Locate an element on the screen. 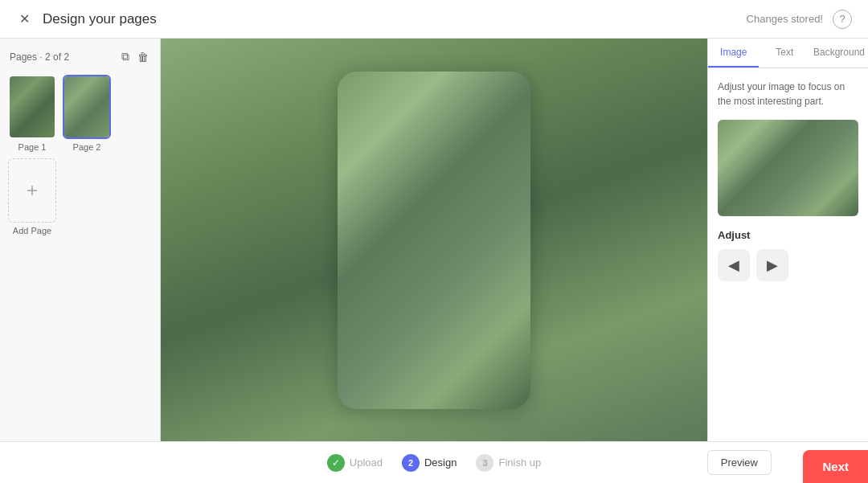  add-page-button: + is located at coordinates (32, 190).